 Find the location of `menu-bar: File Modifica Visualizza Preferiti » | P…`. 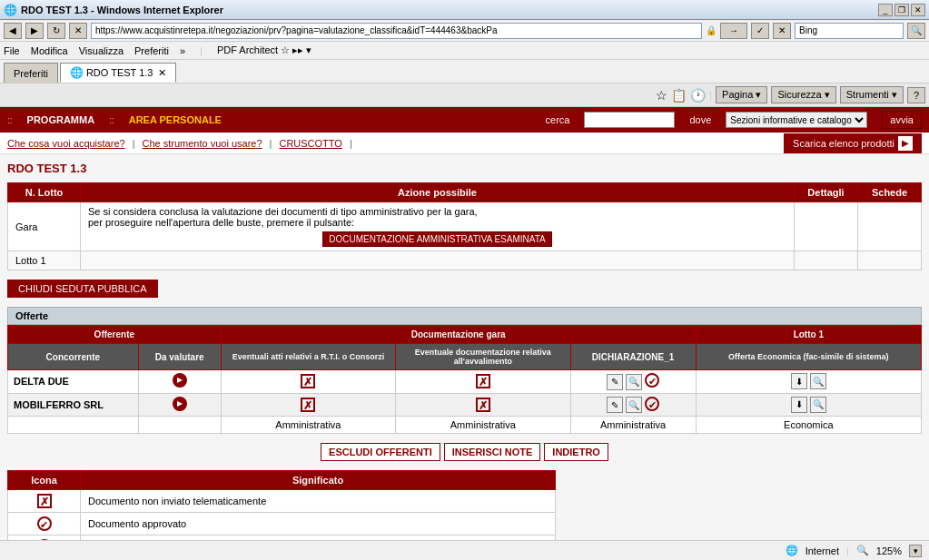

menu-bar: File Modifica Visualizza Preferiti » | P… is located at coordinates (465, 51).